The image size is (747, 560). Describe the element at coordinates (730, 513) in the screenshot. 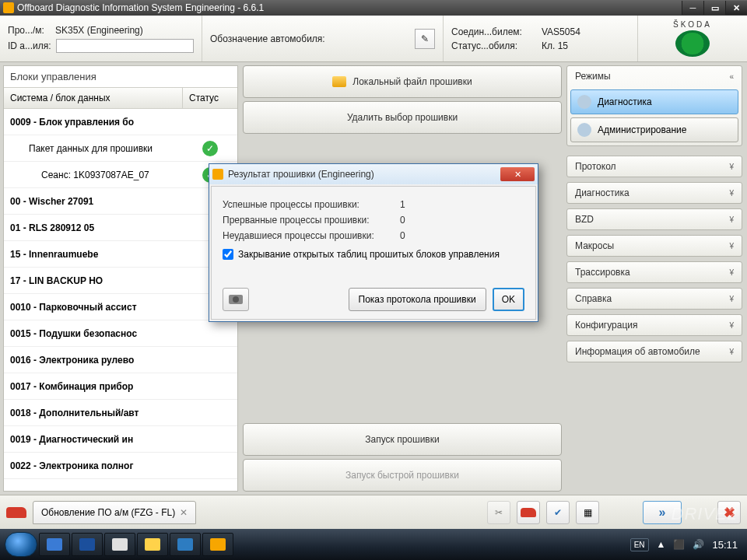

I see `cancel-icon: ✖` at that location.